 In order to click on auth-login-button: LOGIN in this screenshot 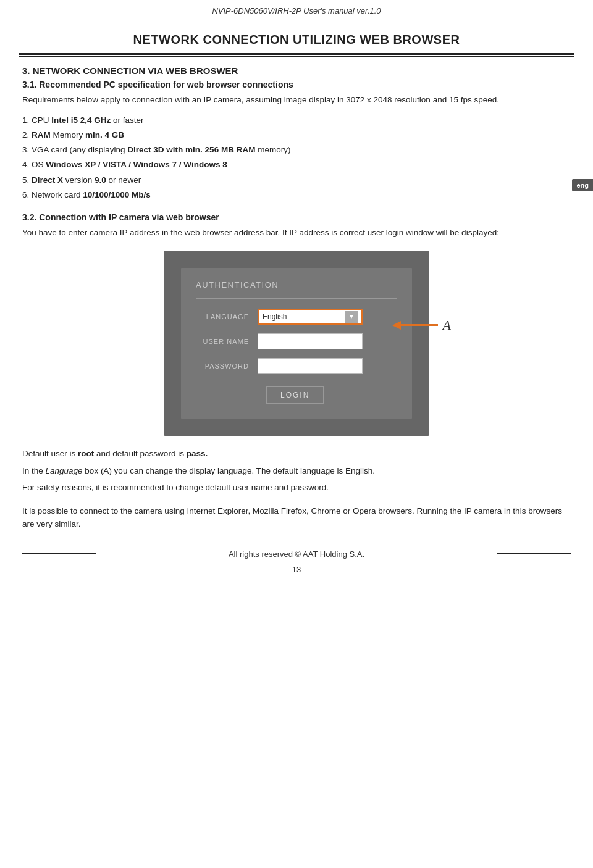, I will do `click(295, 395)`.